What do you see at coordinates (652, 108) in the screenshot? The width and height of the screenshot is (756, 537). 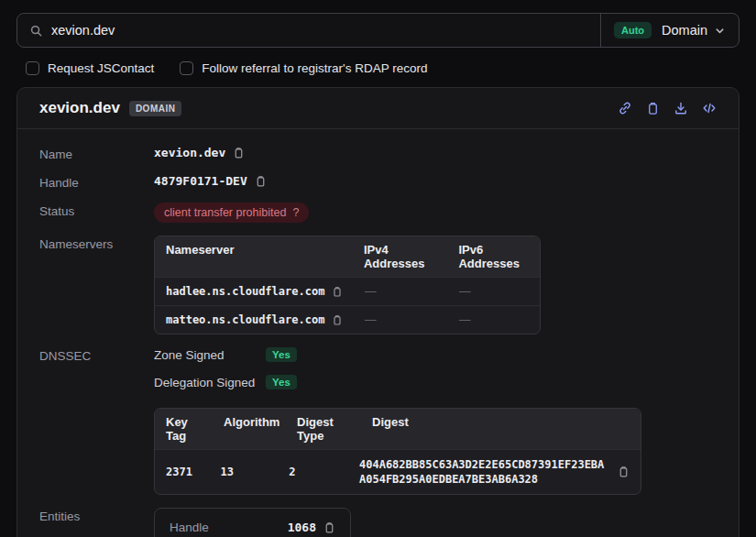 I see `copy-response-icon` at bounding box center [652, 108].